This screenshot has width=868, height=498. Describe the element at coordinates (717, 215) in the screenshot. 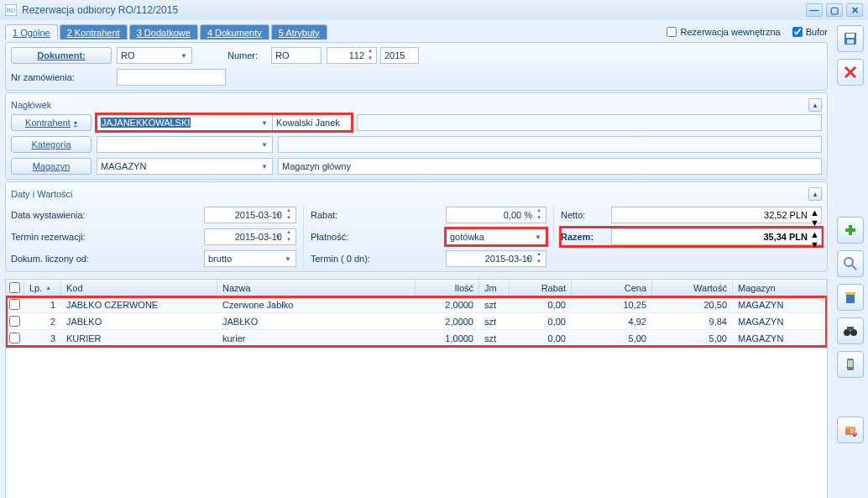

I see `netto-value: 32,52 PLN▲▼` at that location.